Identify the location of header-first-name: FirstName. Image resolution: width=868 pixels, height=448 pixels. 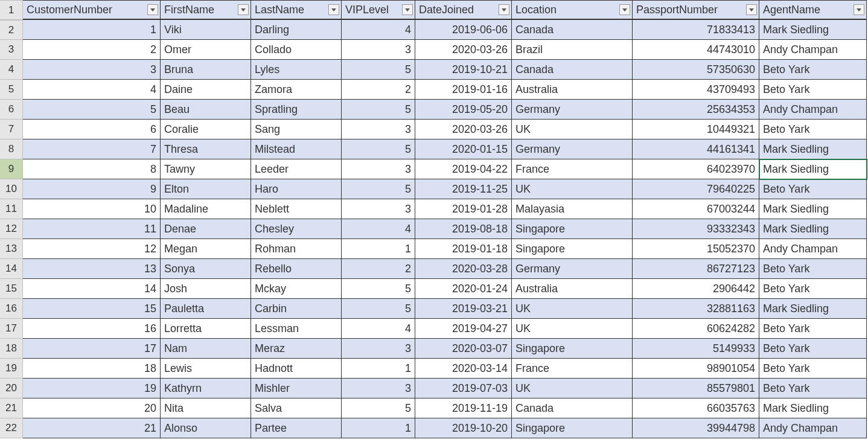
(206, 10).